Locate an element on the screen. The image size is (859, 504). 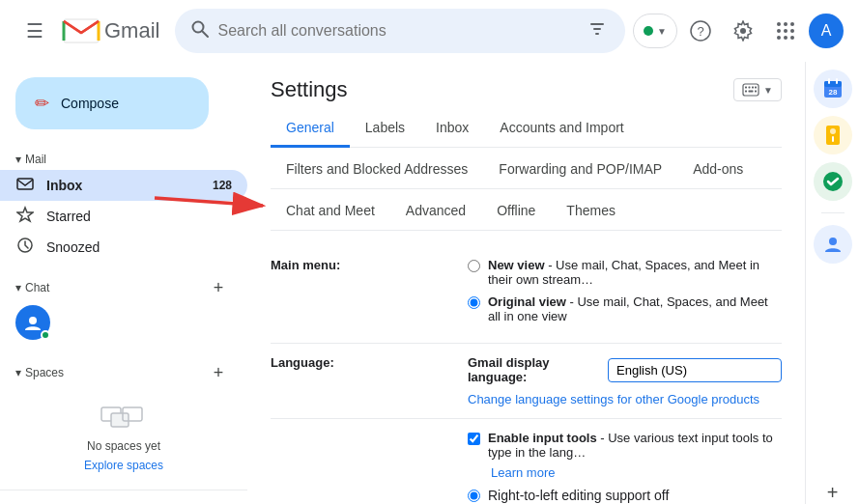
meet-section: ▾ Meet is located at coordinates (124, 496).